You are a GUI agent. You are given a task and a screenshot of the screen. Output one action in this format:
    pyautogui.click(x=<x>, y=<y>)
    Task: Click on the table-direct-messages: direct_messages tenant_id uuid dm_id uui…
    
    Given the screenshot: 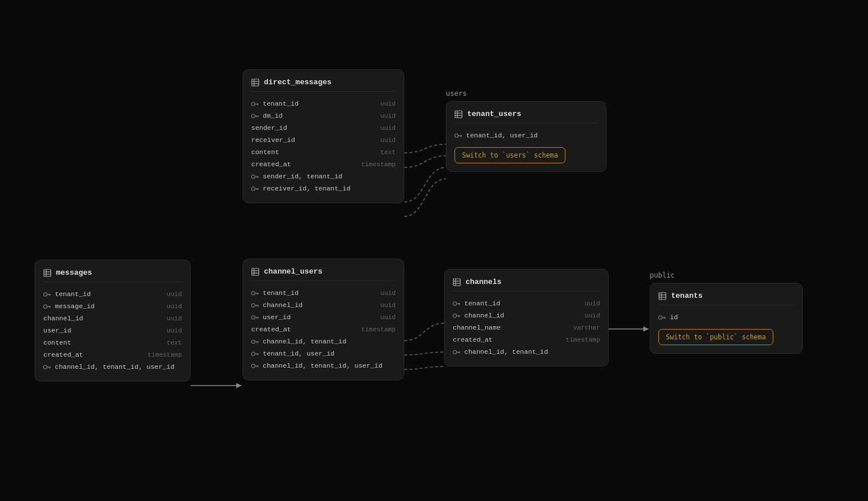 What is the action you would take?
    pyautogui.click(x=323, y=136)
    